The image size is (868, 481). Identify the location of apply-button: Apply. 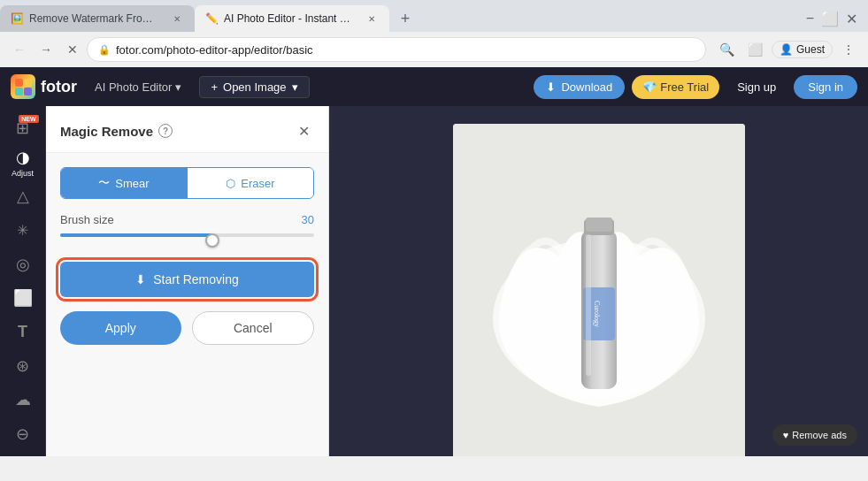
(120, 328).